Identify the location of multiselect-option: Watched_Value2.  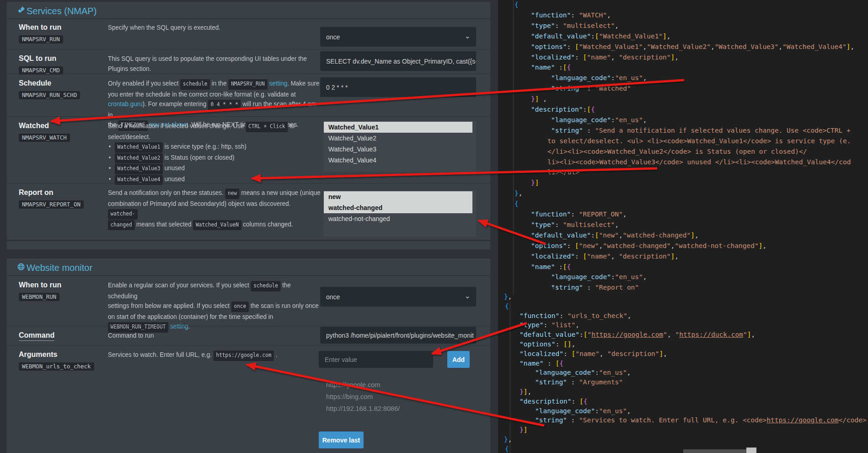
(398, 138).